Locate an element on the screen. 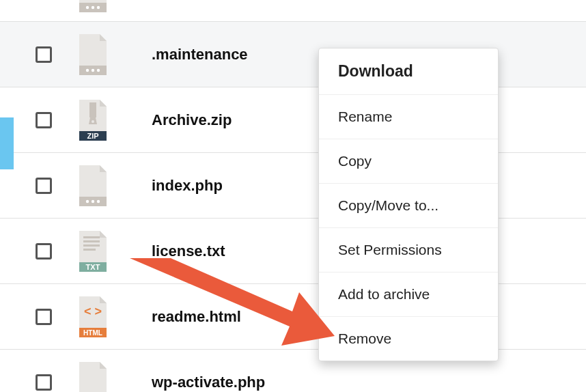 This screenshot has height=392, width=586. txt-file-icon: TXT is located at coordinates (93, 251).